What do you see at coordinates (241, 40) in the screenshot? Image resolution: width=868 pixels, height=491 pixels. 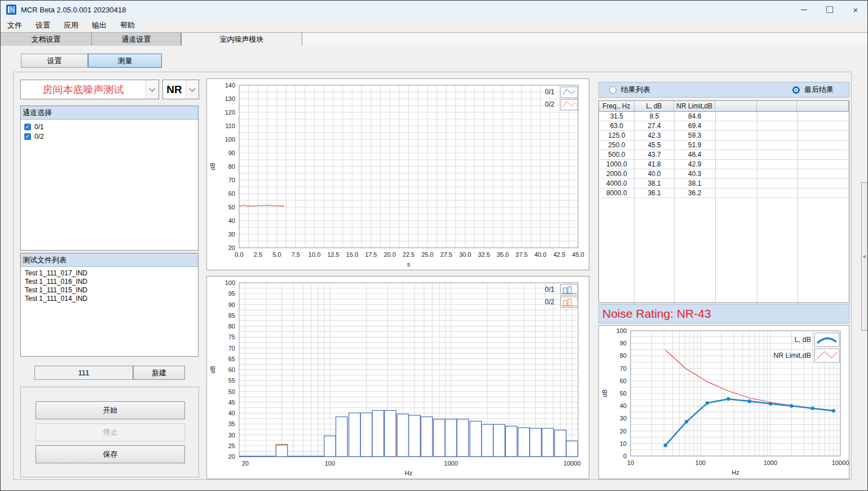 I see `main-tab-2: 室内噪声模块` at bounding box center [241, 40].